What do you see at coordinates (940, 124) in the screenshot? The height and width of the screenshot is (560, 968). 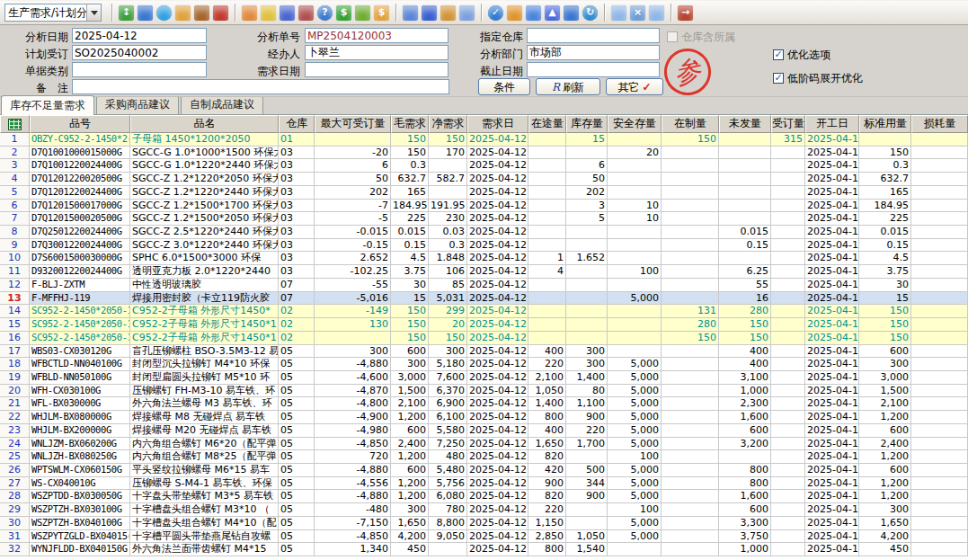 I see `col-loss: 损耗量` at bounding box center [940, 124].